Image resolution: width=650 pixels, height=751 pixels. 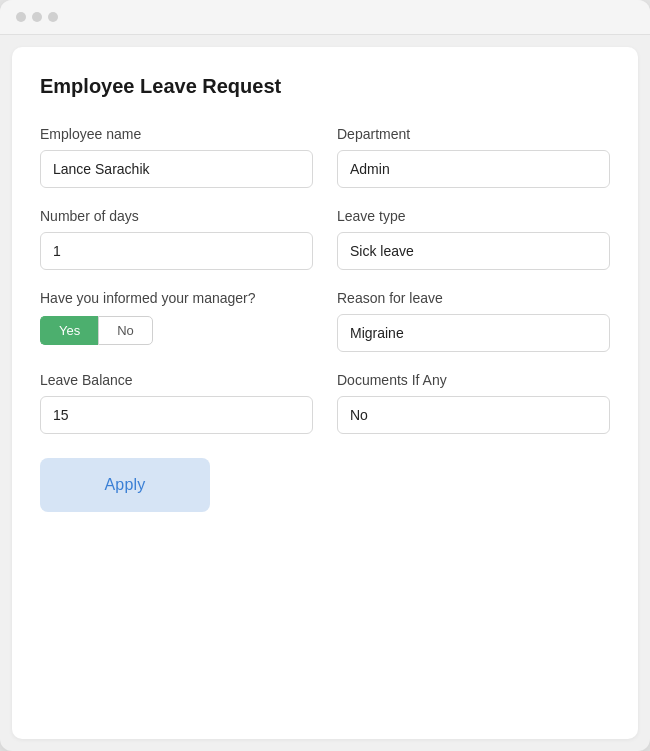 What do you see at coordinates (176, 403) in the screenshot?
I see `leave-balance-group: Leave Balance` at bounding box center [176, 403].